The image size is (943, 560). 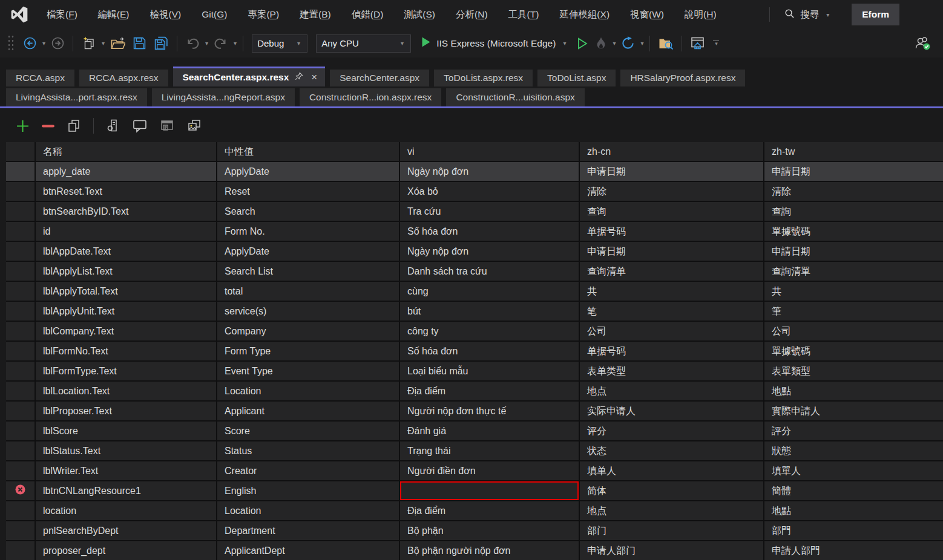 What do you see at coordinates (853, 451) in the screenshot?
I see `grid-cell-zh-tw: 狀態` at bounding box center [853, 451].